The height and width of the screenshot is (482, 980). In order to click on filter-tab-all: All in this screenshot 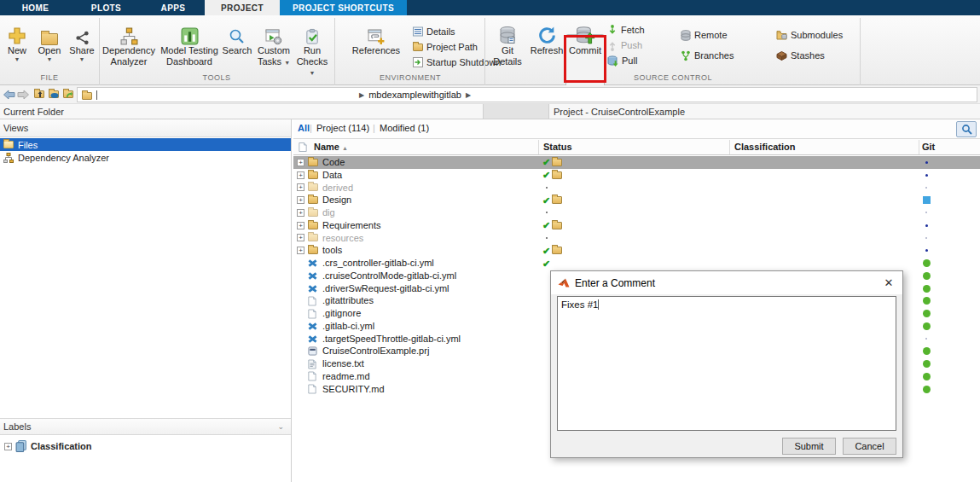, I will do `click(304, 128)`.